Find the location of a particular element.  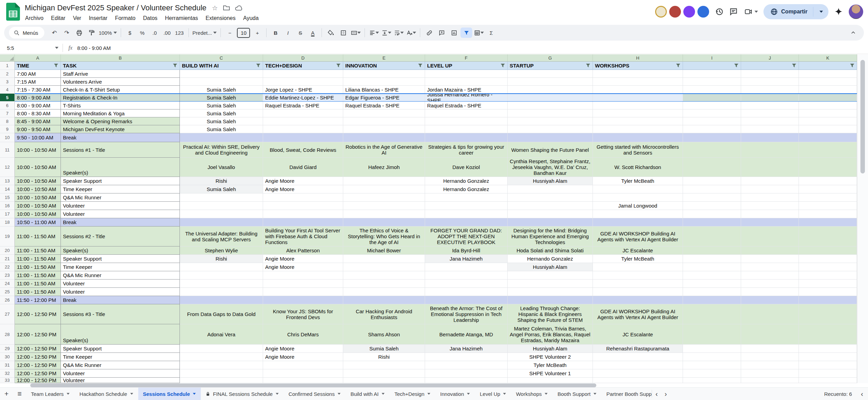

cell-B33: Volunteer is located at coordinates (120, 380).